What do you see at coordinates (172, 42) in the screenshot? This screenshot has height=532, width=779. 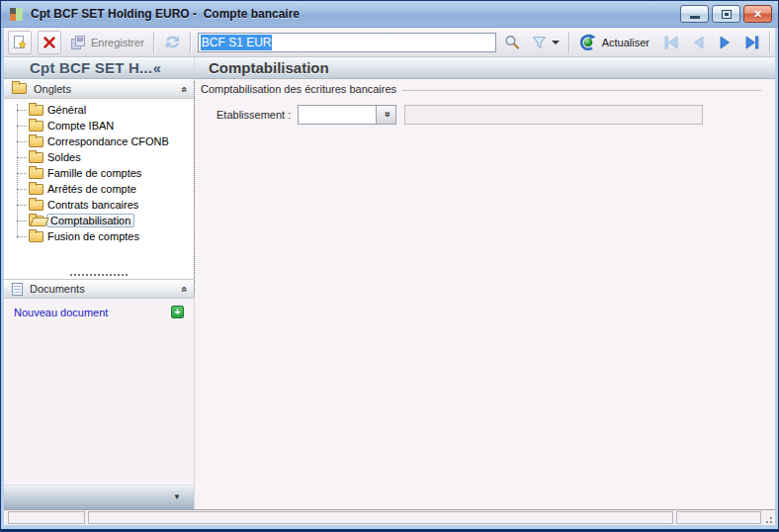 I see `reload-record-button` at bounding box center [172, 42].